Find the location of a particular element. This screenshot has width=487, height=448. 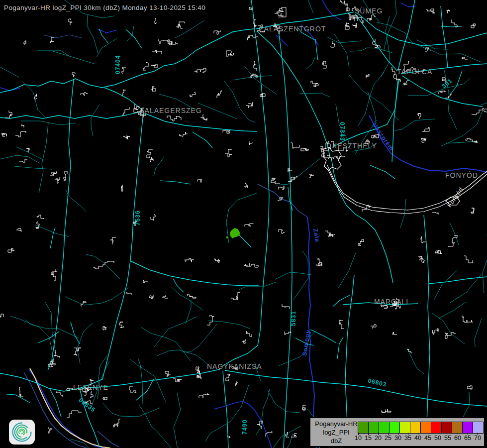

shoreline-layer is located at coordinates (405, 180).